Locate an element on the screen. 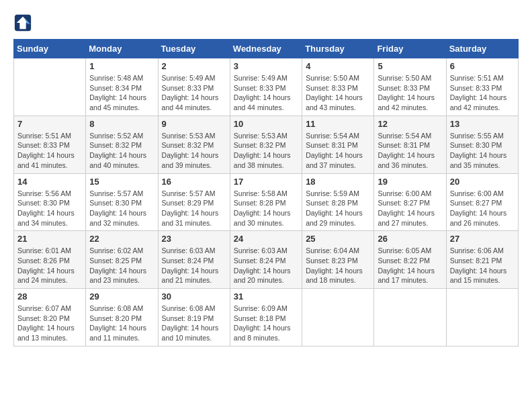  day-number: 10 is located at coordinates (266, 124).